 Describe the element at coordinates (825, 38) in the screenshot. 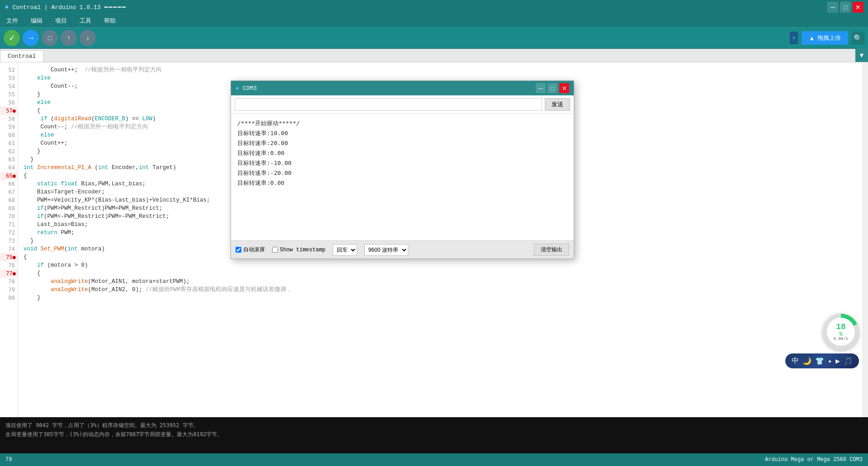

I see `drag-upload-button: ▲ 拖拽上传` at that location.